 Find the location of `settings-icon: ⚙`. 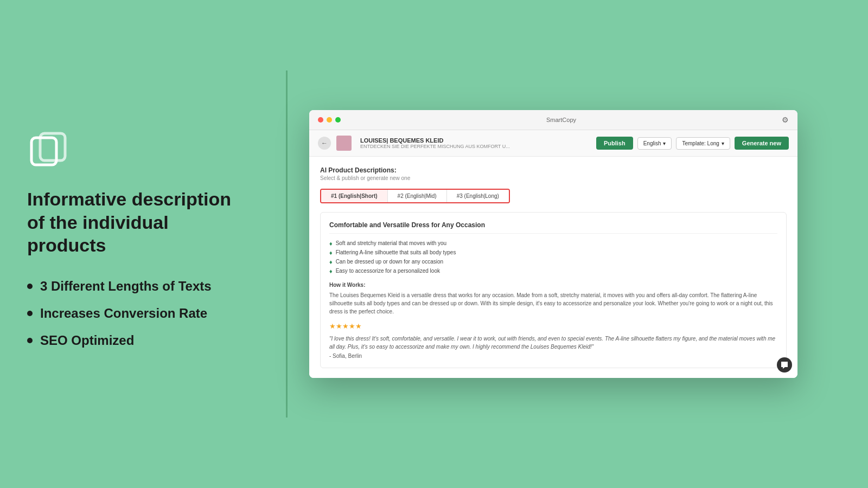

settings-icon: ⚙ is located at coordinates (786, 120).